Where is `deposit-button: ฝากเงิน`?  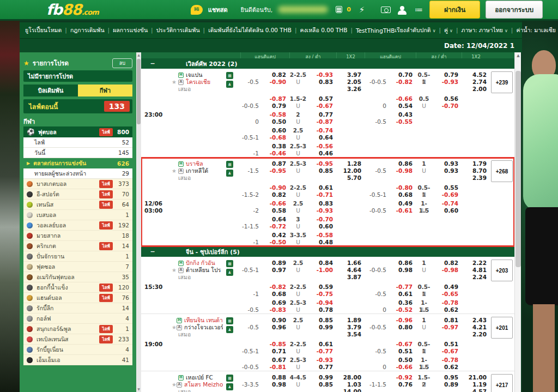
deposit-button: ฝากเงิน is located at coordinates (454, 10).